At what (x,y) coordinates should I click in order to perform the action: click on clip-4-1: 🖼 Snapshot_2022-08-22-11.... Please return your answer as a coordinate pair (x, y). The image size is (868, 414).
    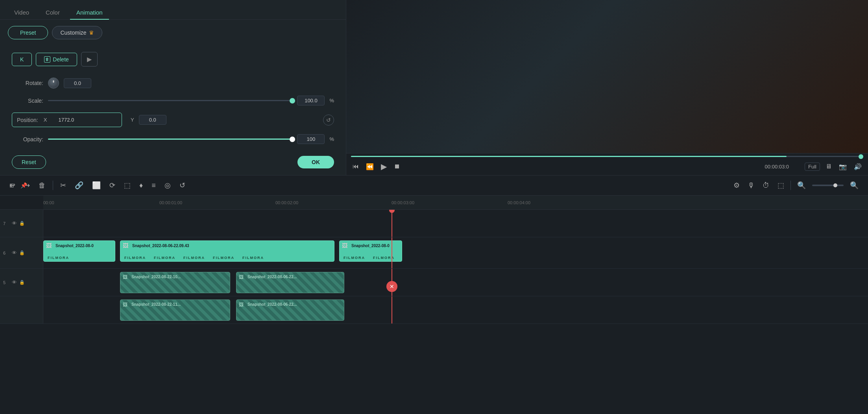
    Looking at the image, I should click on (175, 310).